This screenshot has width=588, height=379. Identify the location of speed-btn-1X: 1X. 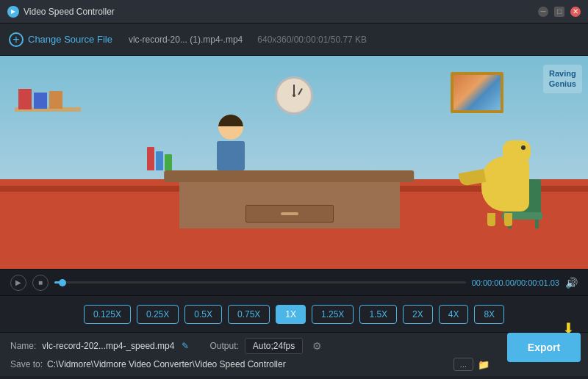
(291, 314).